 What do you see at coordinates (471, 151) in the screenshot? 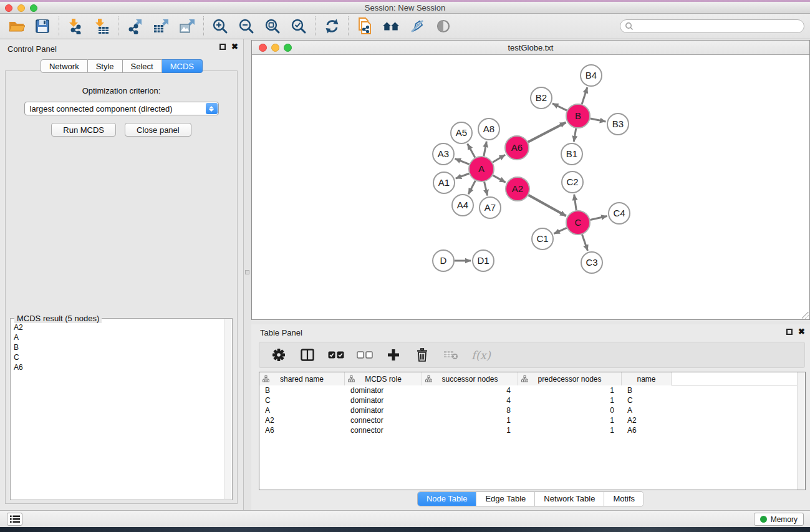
I see `graph-edge-A-A5` at bounding box center [471, 151].